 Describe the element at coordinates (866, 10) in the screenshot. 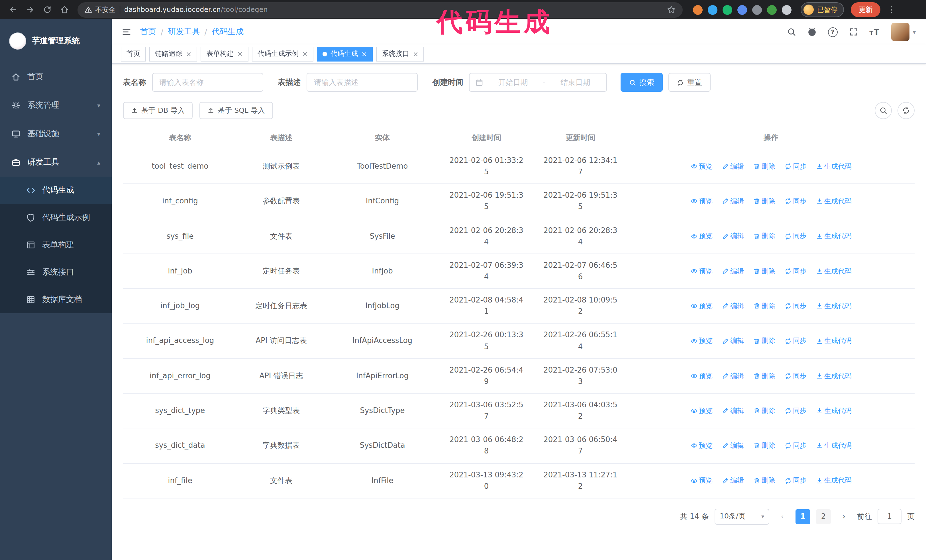

I see `browser-update-button: 更新` at that location.